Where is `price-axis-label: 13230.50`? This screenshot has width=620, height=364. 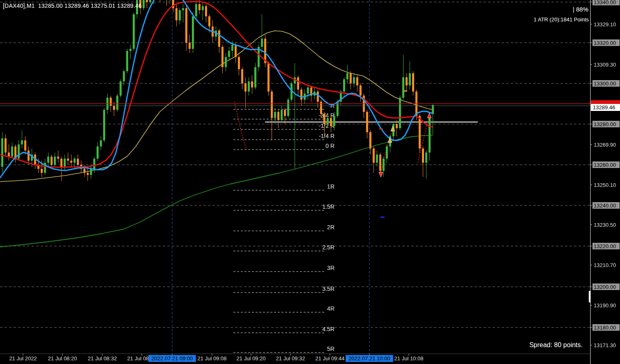 price-axis-label: 13230.50 is located at coordinates (605, 225).